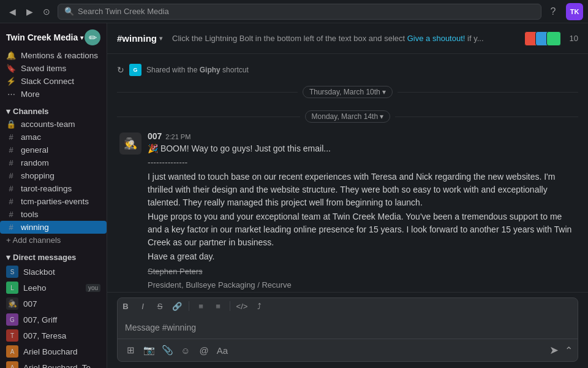 The width and height of the screenshot is (588, 368). Describe the element at coordinates (53, 240) in the screenshot. I see `add-channels-label: + Add channels` at that location.